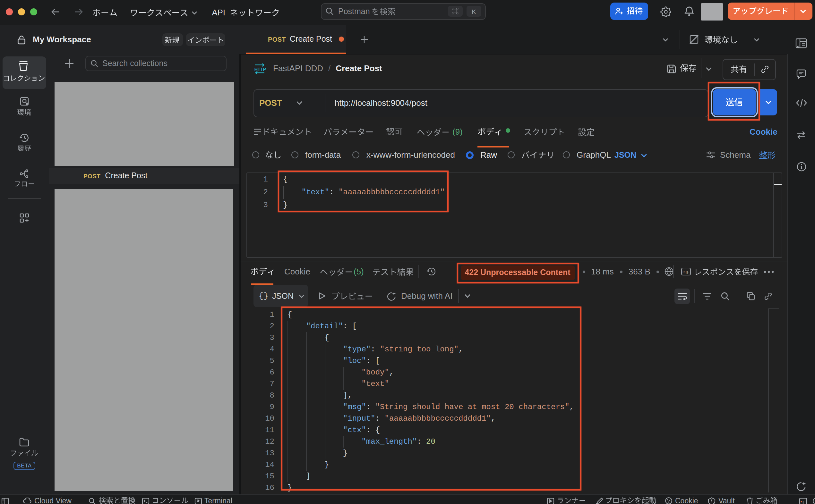 The image size is (815, 504). I want to click on svg-text: HTTP, so click(260, 69).